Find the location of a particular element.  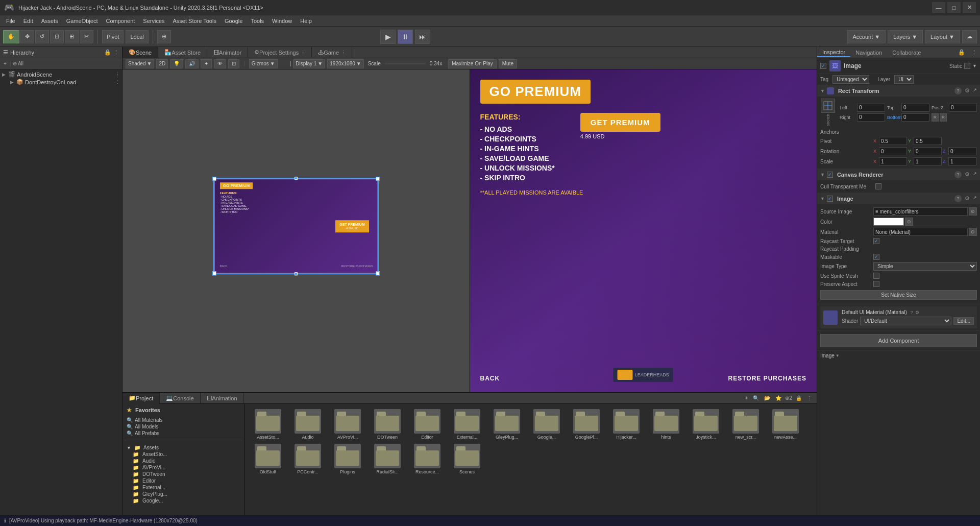

layout-button: Layout ▼ is located at coordinates (942, 37).